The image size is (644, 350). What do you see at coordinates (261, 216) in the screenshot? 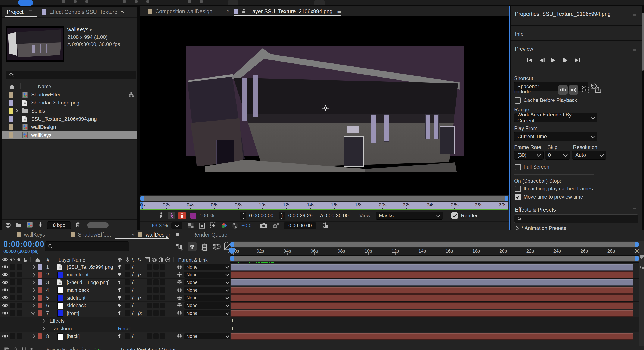
I see `in-time: 0:00:00:00` at bounding box center [261, 216].